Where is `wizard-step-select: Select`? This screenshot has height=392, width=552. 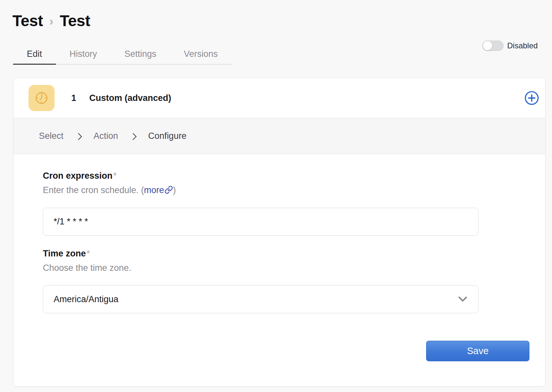 wizard-step-select: Select is located at coordinates (51, 136).